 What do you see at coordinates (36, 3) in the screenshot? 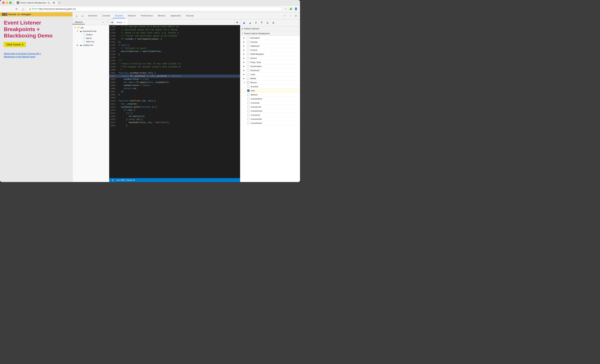
I see `active-tab: Event Listener Breakpoints + E... ✕` at bounding box center [36, 3].